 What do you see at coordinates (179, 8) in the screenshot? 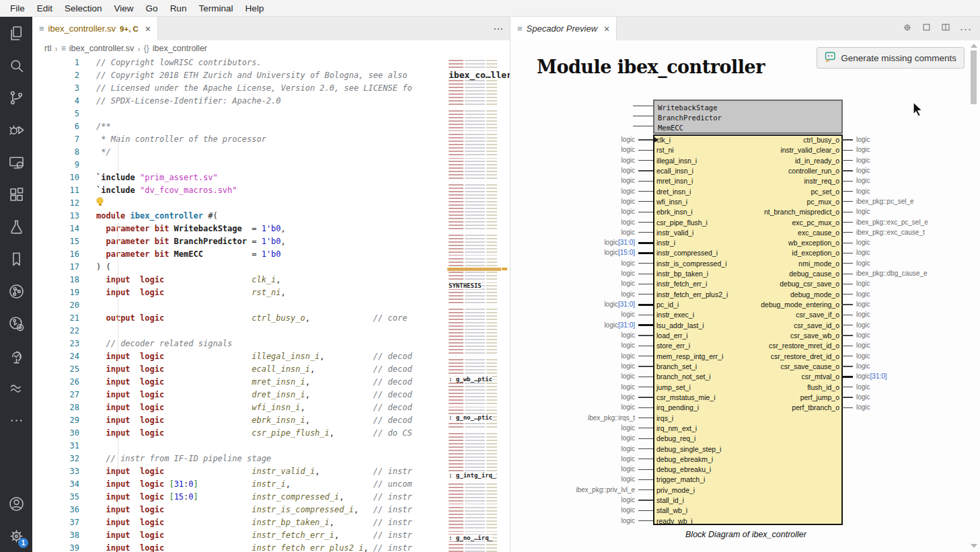
I see `menu-item-run: Run` at bounding box center [179, 8].